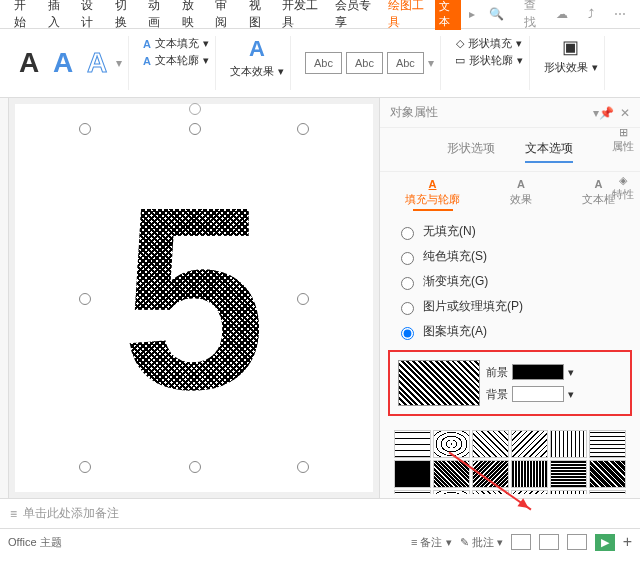 This screenshot has height=566, width=640. Describe the element at coordinates (85, 129) in the screenshot. I see `handle-tl` at that location.